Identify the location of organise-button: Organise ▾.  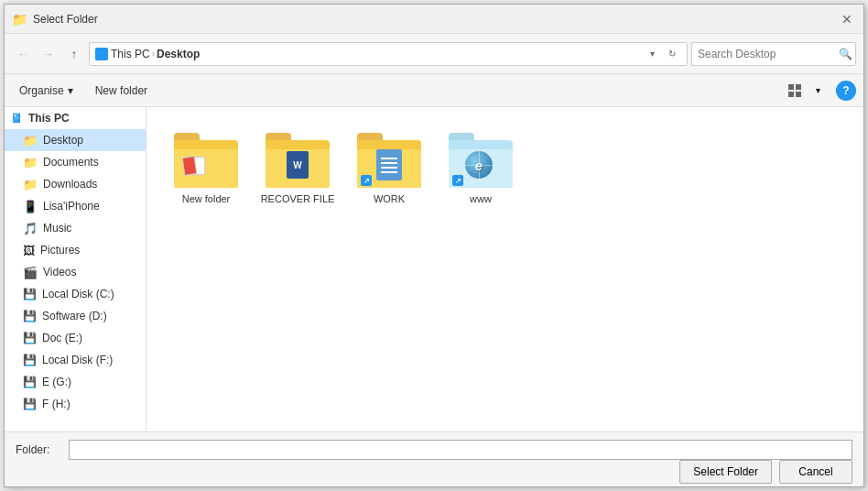
(46, 91).